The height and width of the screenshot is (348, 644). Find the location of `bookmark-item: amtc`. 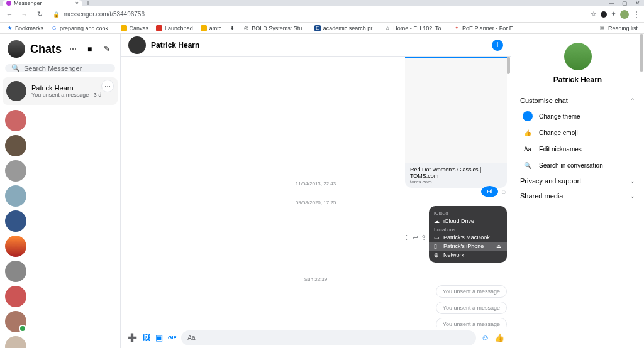

bookmark-item: amtc is located at coordinates (211, 28).